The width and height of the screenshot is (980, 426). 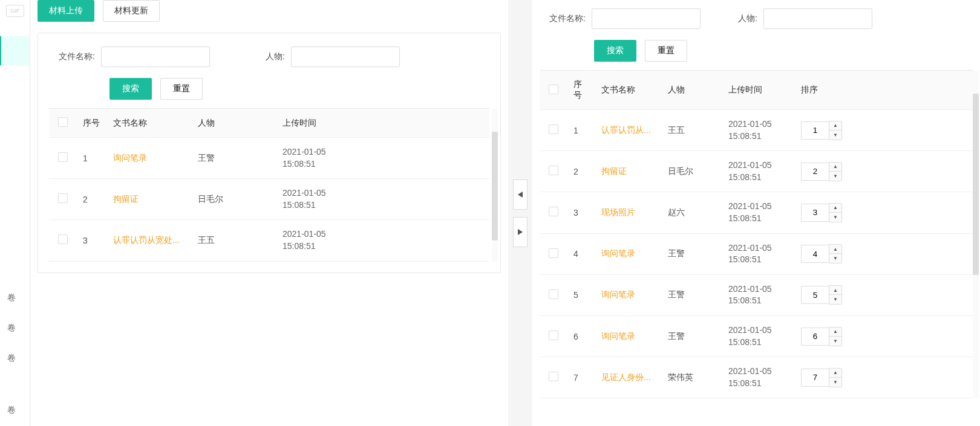 I want to click on reset-button: 重置, so click(x=181, y=89).